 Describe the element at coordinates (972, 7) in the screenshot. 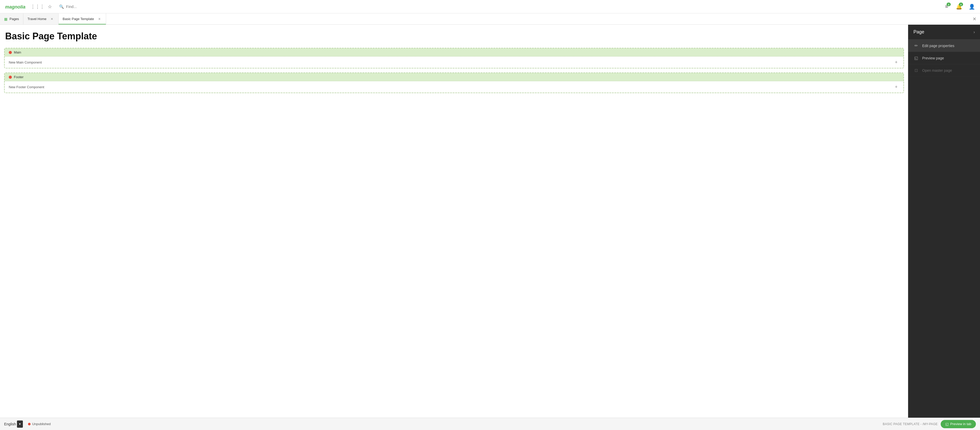

I see `user-profile-button: 👤` at that location.